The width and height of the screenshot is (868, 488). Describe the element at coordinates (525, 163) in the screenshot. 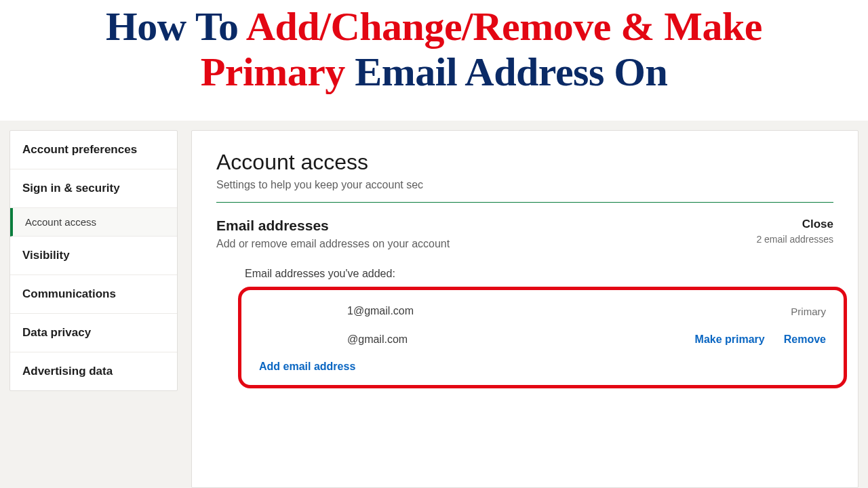

I see `page-title: Account access` at that location.